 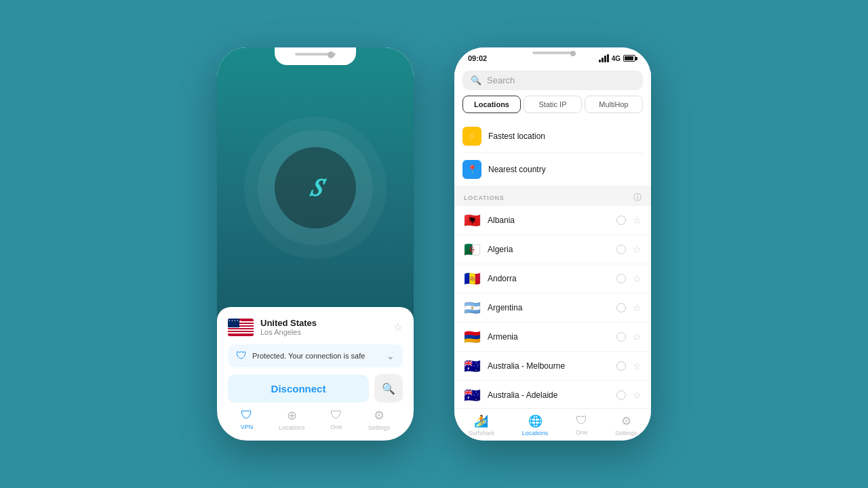 I want to click on armenia-label: Armenia, so click(x=549, y=337).